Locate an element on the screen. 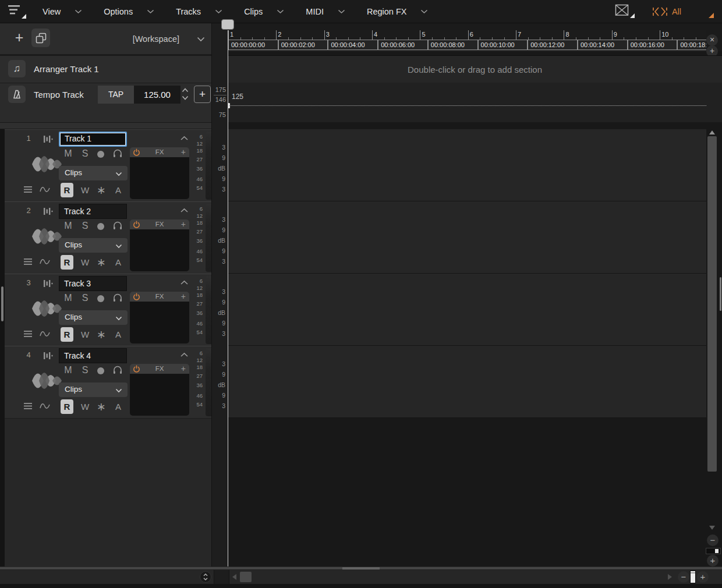  track-name-field: Track 2 is located at coordinates (93, 211).